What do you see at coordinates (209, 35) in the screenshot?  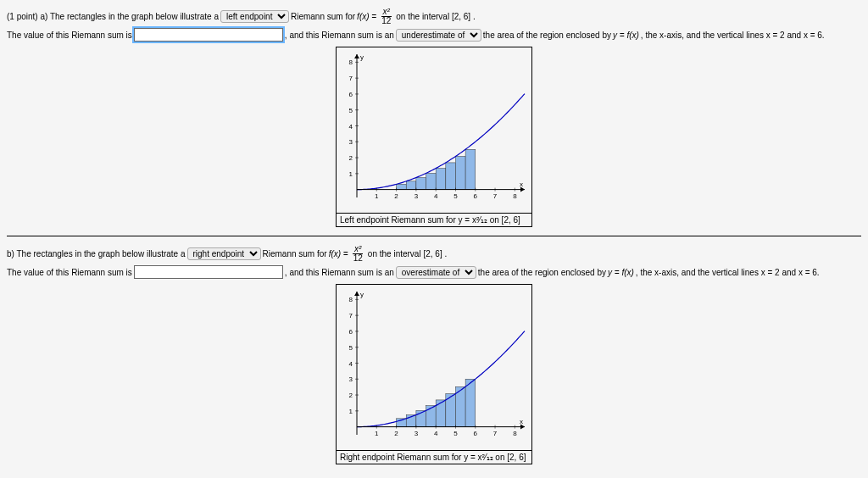 I see `riemann-value-input-a` at bounding box center [209, 35].